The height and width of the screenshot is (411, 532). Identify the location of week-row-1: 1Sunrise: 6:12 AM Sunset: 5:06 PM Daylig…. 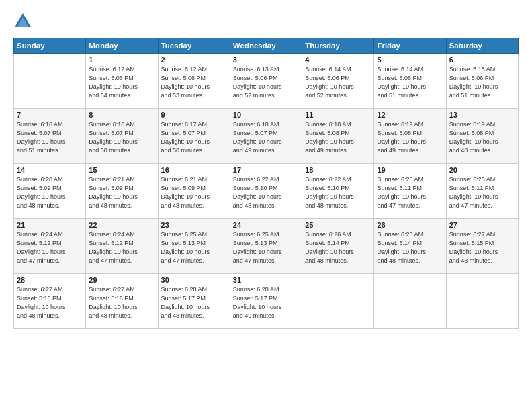
(266, 81).